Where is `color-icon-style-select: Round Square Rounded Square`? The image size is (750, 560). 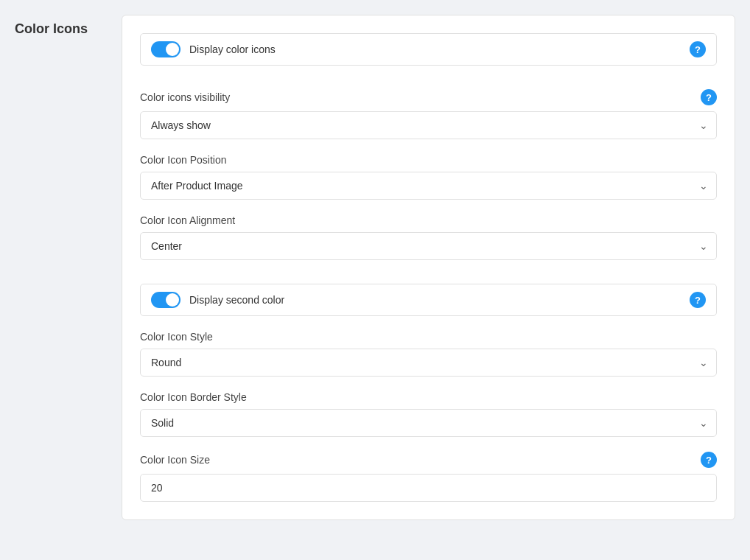 color-icon-style-select: Round Square Rounded Square is located at coordinates (429, 363).